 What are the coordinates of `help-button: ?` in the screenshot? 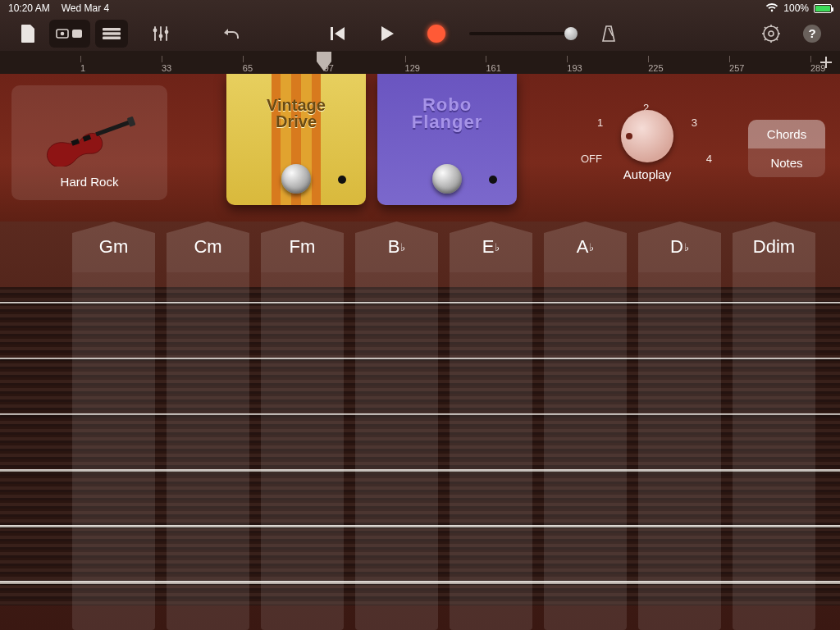 It's located at (812, 34).